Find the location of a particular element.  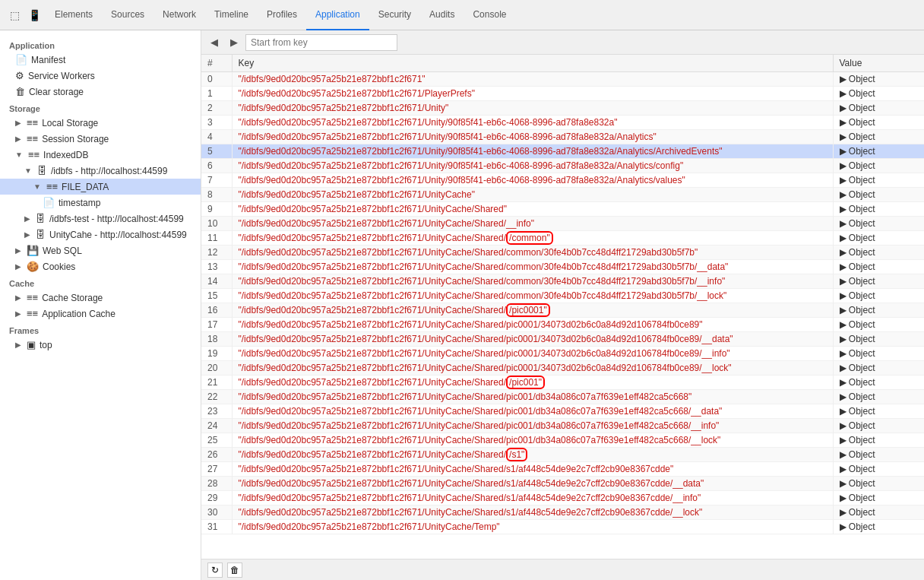

table-row: 4"/idbfs/9ed0d20bc957a25b21e872bbf1c2f67… is located at coordinates (562, 137).